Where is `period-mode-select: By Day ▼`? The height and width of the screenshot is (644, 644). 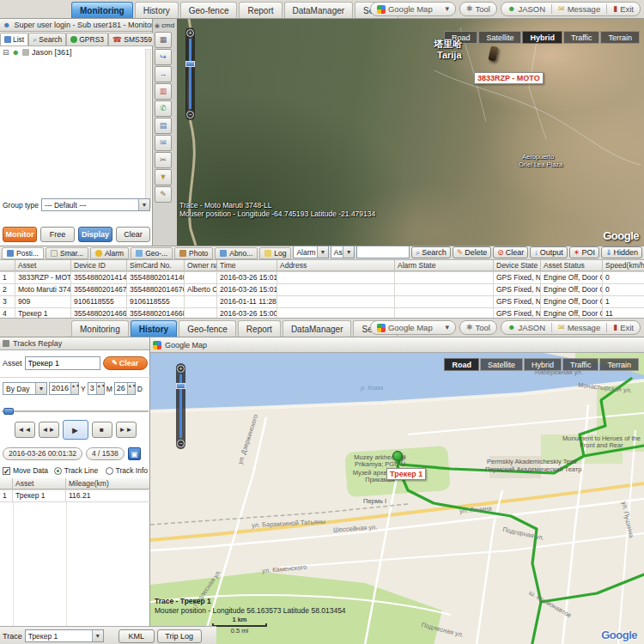
period-mode-select: By Day ▼ is located at coordinates (25, 388).